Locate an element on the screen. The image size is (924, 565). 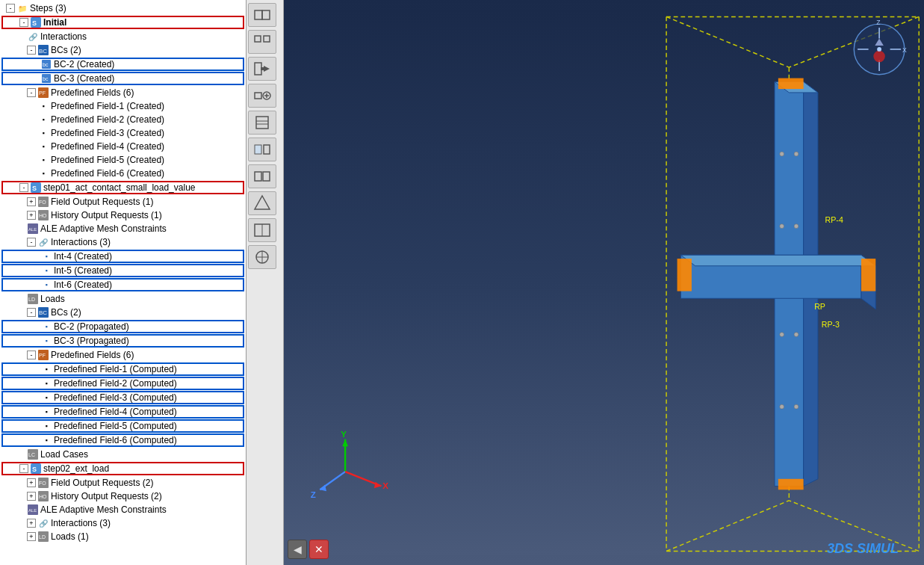
expand-history-output-step01: + is located at coordinates (31, 215).